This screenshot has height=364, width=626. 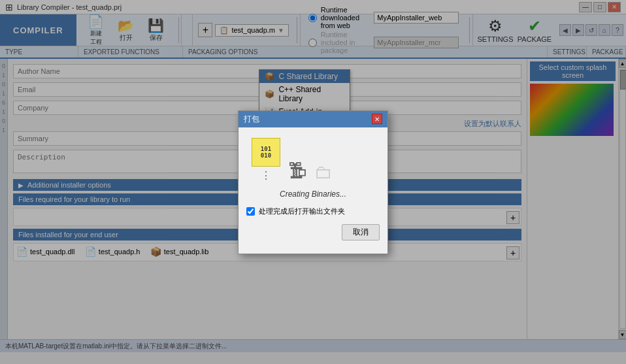 What do you see at coordinates (313, 191) in the screenshot?
I see `modal-body: 101 010 ⋮ 🗜 🗀 Creating Binaries...` at bounding box center [313, 191].